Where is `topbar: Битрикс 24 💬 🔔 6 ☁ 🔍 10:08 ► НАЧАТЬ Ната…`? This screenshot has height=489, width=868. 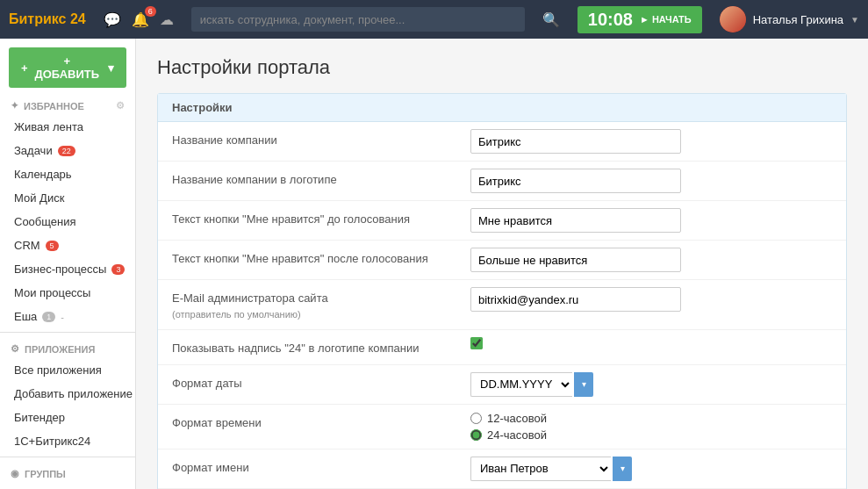 topbar: Битрикс 24 💬 🔔 6 ☁ 🔍 10:08 ► НАЧАТЬ Ната… is located at coordinates (434, 19).